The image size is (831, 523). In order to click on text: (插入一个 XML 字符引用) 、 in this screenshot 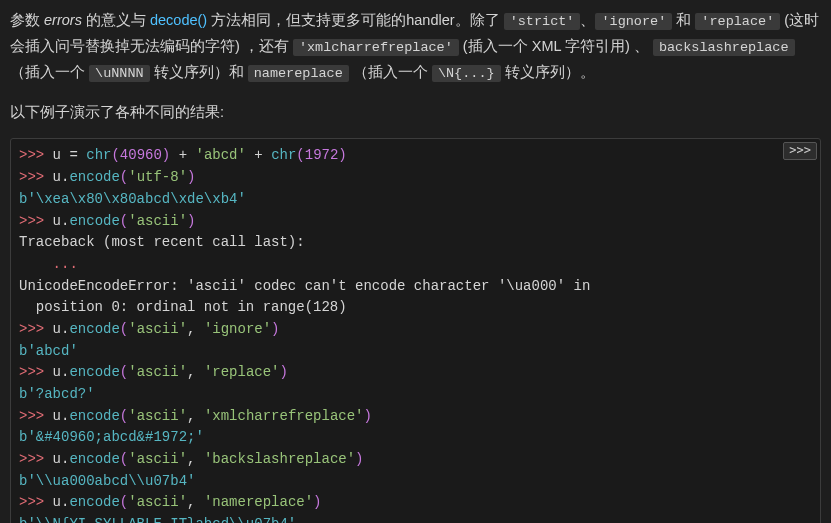, I will do `click(556, 46)`.